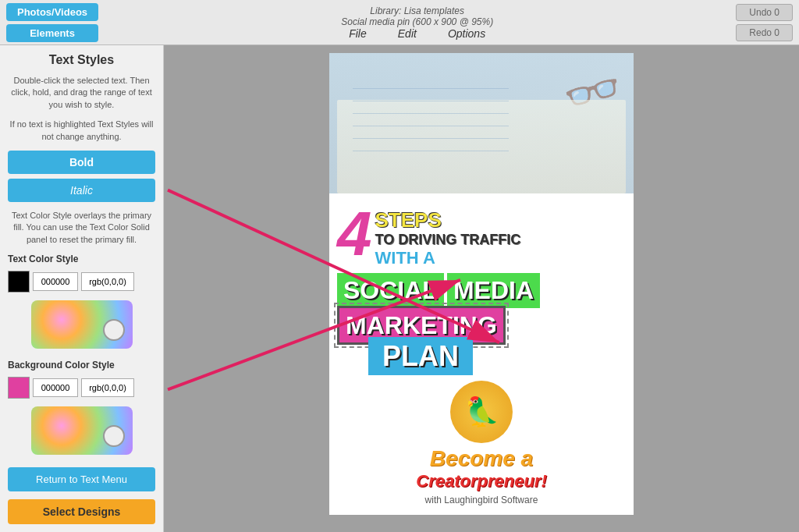 Image resolution: width=799 pixels, height=532 pixels. I want to click on bg-color-rgb-input, so click(108, 388).